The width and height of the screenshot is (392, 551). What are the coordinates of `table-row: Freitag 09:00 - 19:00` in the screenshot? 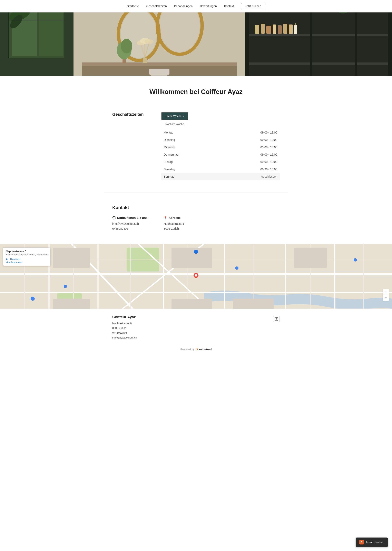 It's located at (221, 162).